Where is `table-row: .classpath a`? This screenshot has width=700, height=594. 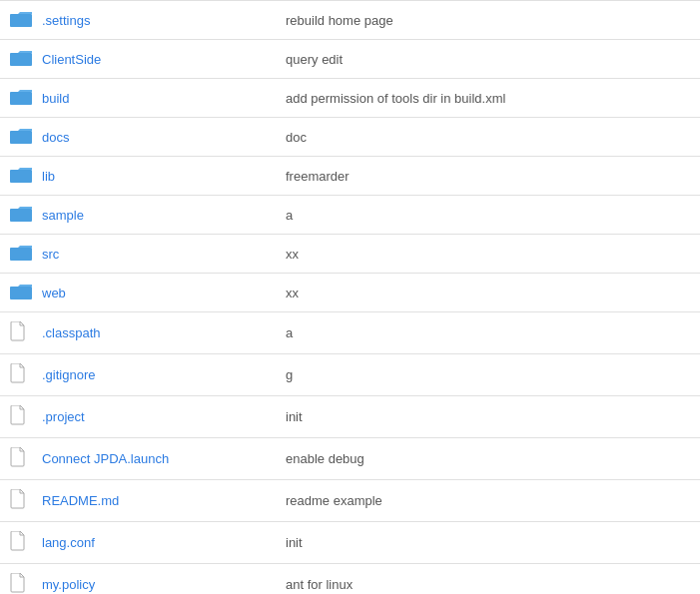
table-row: .classpath a is located at coordinates (350, 333).